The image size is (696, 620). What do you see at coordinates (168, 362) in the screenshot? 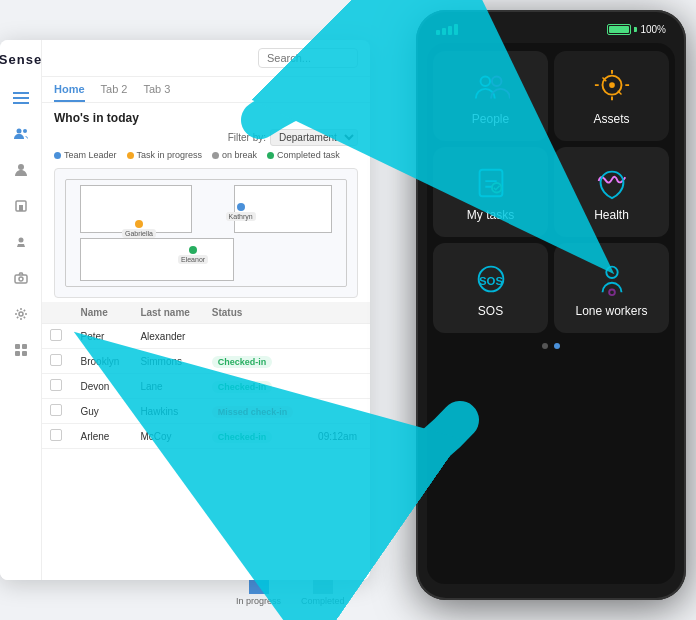
I see `cell-lastname: Simmons` at bounding box center [168, 362].